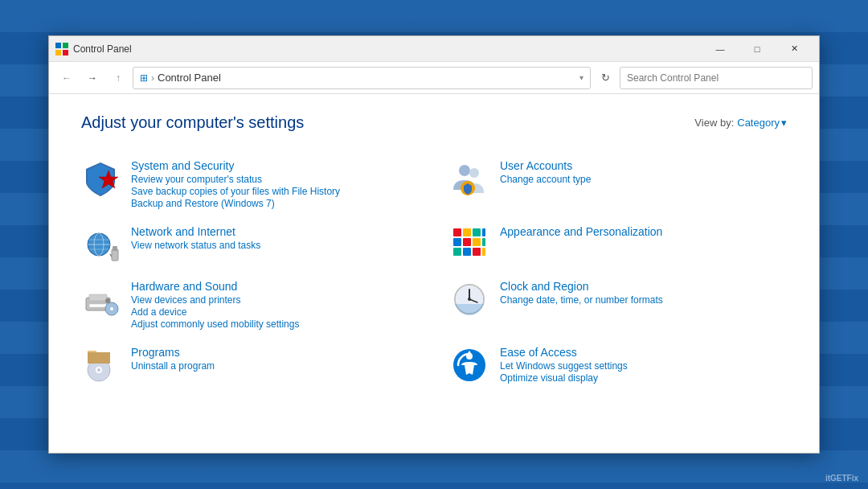  I want to click on network-link-1: View network status and tasks, so click(196, 245).